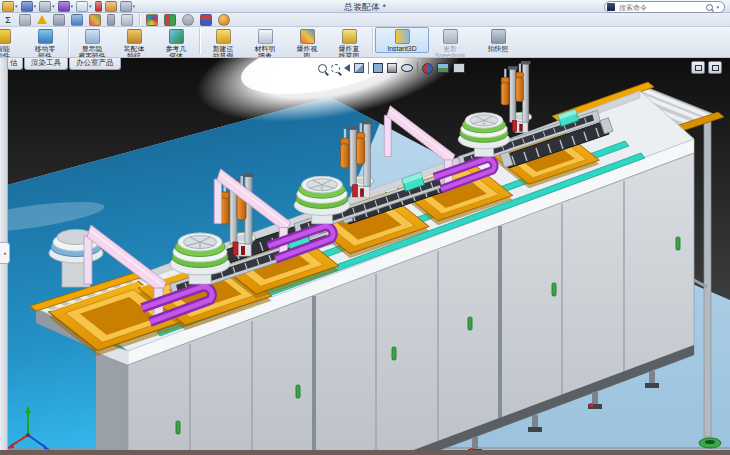 The width and height of the screenshot is (730, 455). What do you see at coordinates (378, 68) in the screenshot?
I see `view-orientation-icon` at bounding box center [378, 68].